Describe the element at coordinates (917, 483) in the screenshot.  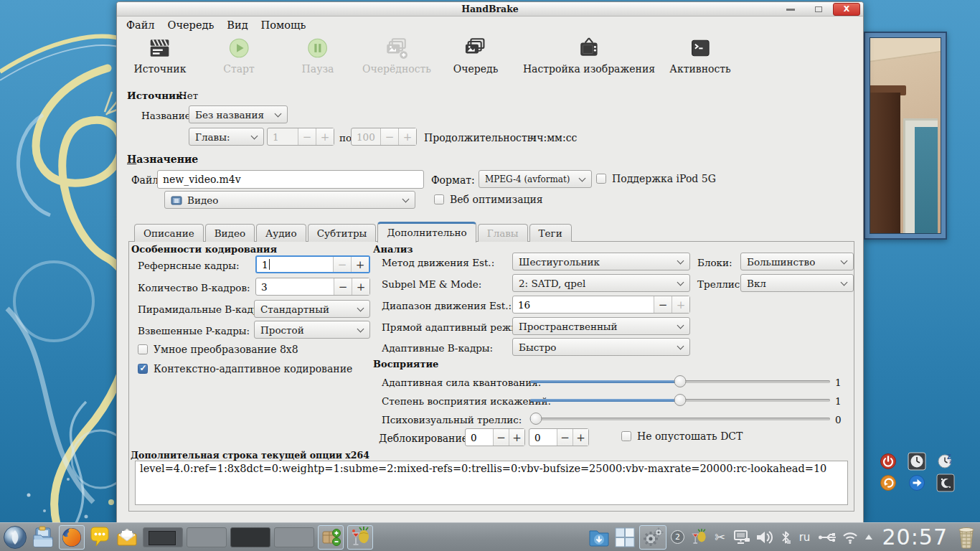
I see `logout-icon` at that location.